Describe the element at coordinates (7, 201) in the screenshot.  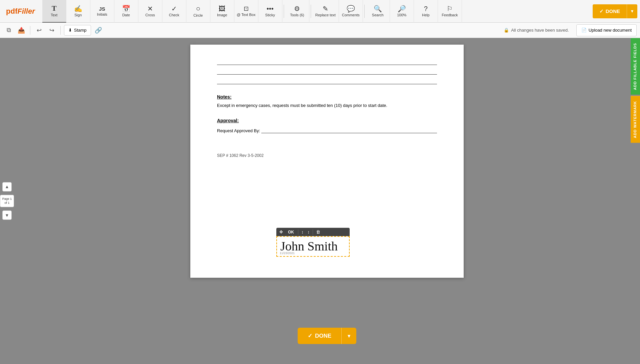
I see `page-navigation: ▲ Page 1 of 1 ▼` at that location.